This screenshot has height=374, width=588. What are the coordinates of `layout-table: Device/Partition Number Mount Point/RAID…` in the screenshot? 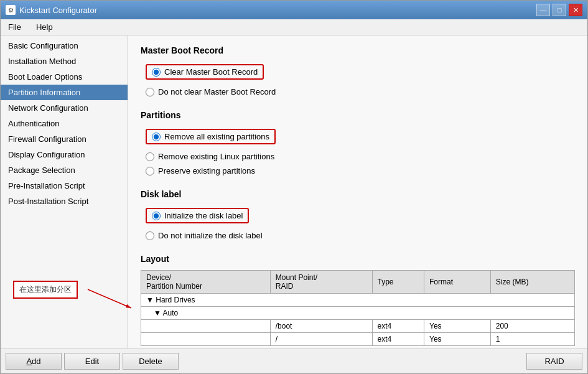 It's located at (358, 308).